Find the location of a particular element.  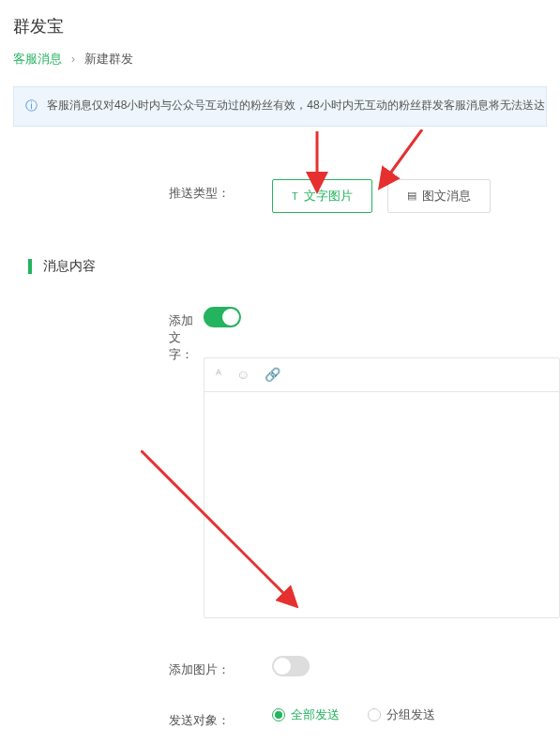

alert-banner: ⓘ 客服消息仅对48小时内与公众号互动过的粉丝有效，48小时内无互动的粉丝群发客… is located at coordinates (280, 107).